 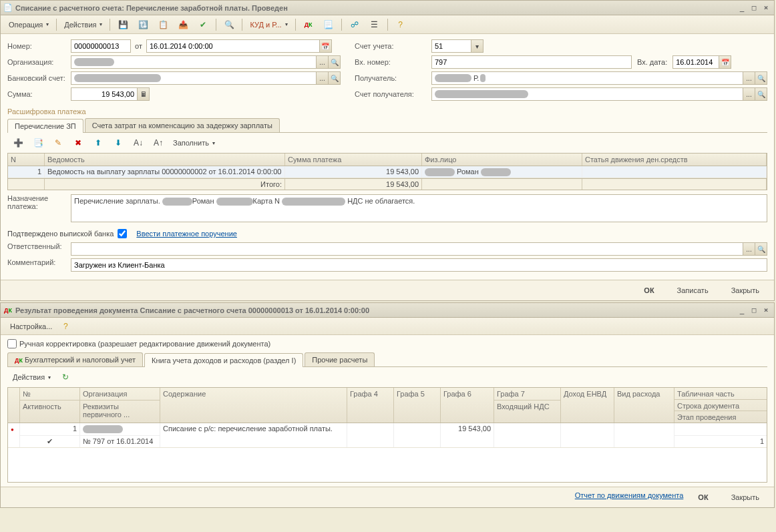 What do you see at coordinates (417, 405) in the screenshot?
I see `col-g5: Графа 5` at bounding box center [417, 405].